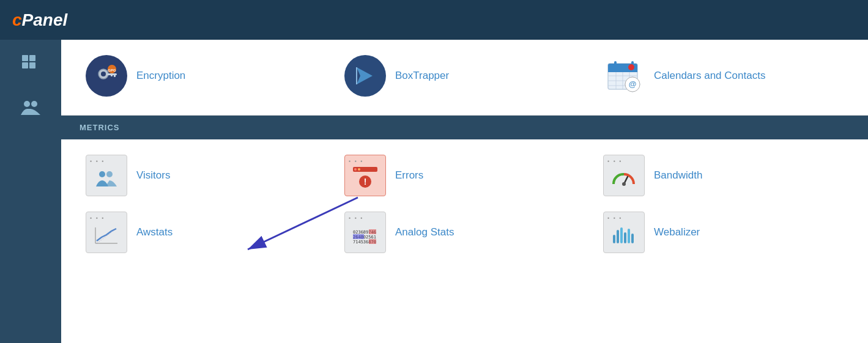  Describe the element at coordinates (409, 175) in the screenshot. I see `errors-label: Errors` at that location.